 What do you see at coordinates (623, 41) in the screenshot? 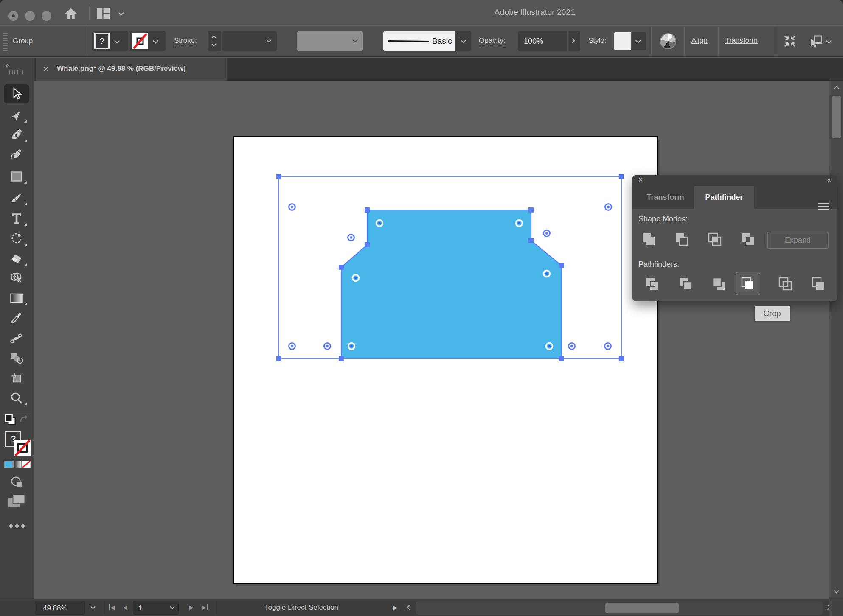
I see `style-swatch` at bounding box center [623, 41].